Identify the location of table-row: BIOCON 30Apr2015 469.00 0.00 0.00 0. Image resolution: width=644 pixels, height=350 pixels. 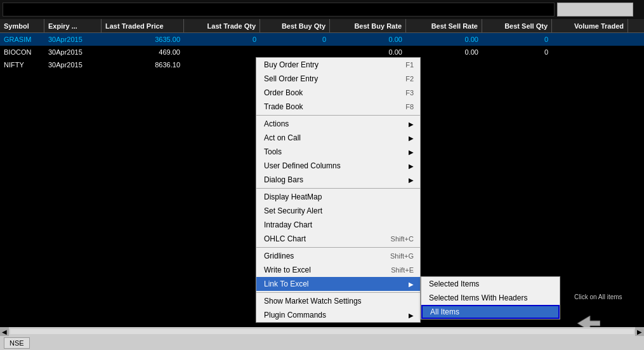
(322, 52).